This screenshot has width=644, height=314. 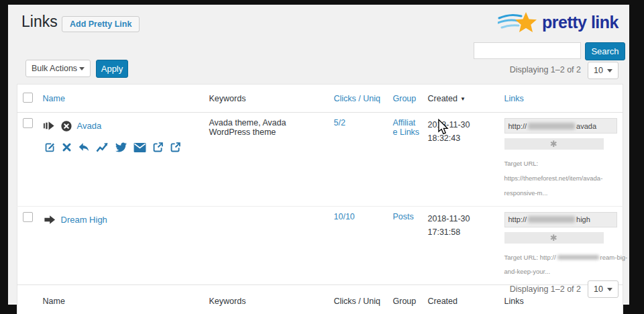 What do you see at coordinates (357, 99) in the screenshot?
I see `column-header-clicks: Clicks / Uniq` at bounding box center [357, 99].